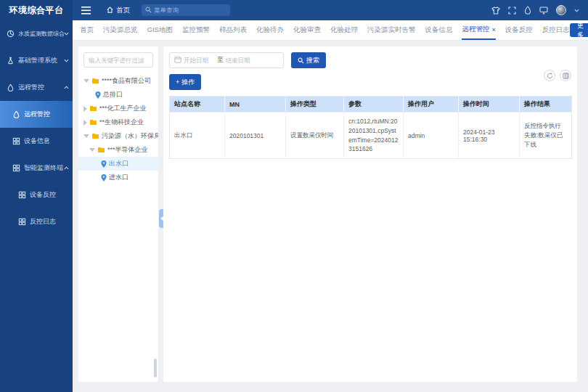 The height and width of the screenshot is (392, 588). I want to click on cell-op-result: 反控指令执行失败:数采仪已下线, so click(546, 136).